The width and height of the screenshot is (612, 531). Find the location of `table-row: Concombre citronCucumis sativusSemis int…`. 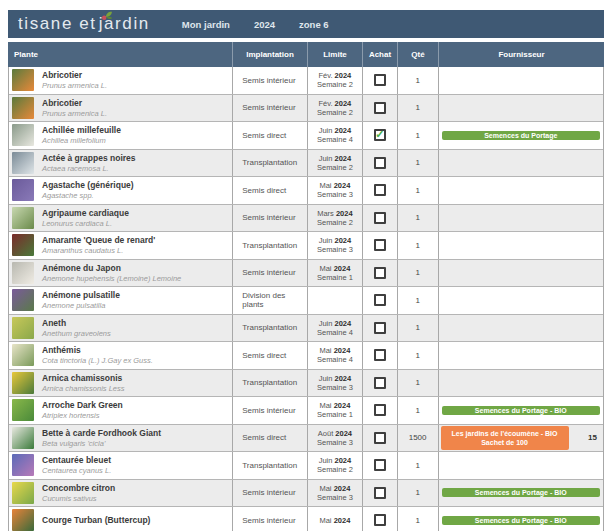

table-row: Concombre citronCucumis sativusSemis int… is located at coordinates (306, 494).